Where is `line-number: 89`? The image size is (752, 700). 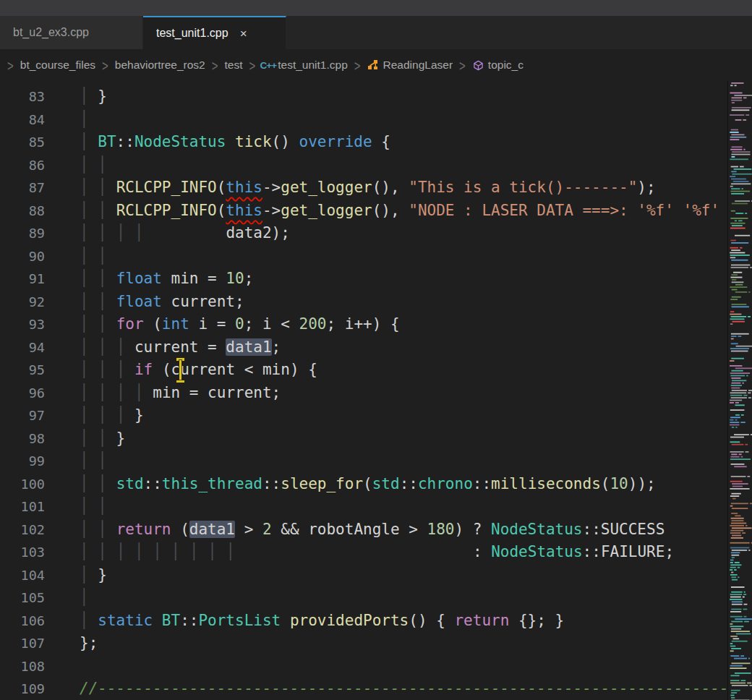 line-number: 89 is located at coordinates (22, 234).